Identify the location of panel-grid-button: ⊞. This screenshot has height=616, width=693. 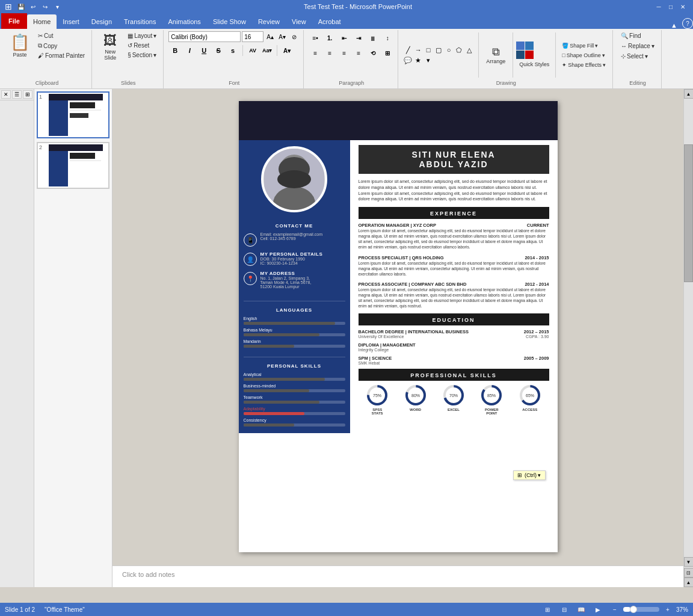
(28, 94).